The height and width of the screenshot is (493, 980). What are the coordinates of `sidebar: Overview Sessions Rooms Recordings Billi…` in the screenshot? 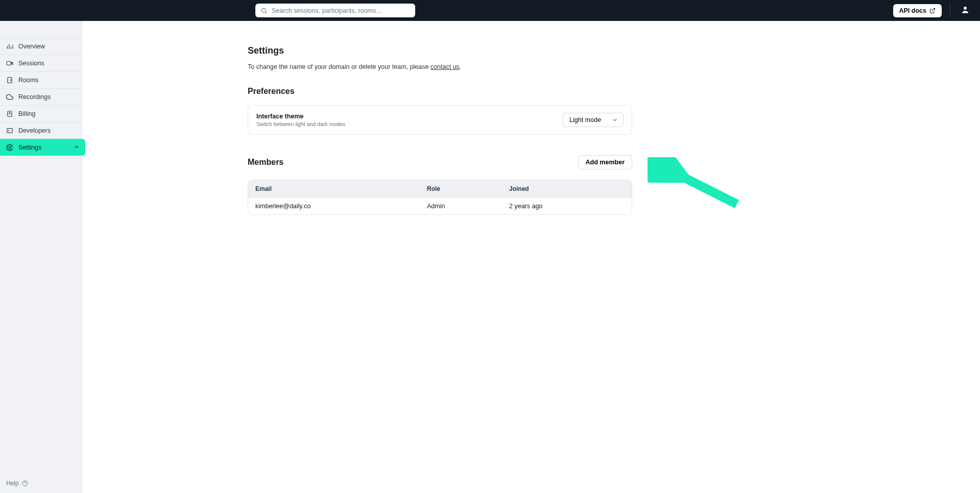 It's located at (41, 257).